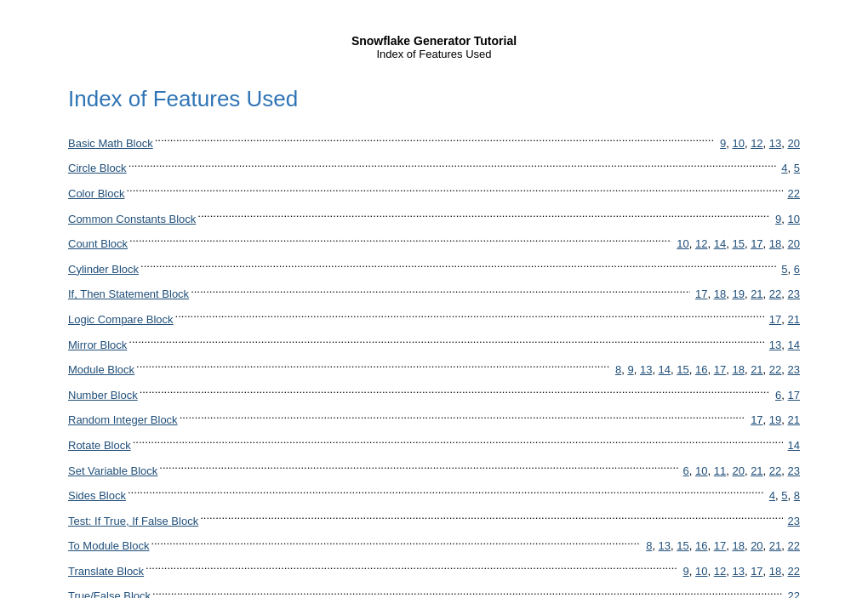  What do you see at coordinates (783, 345) in the screenshot?
I see `index-pages: 13, 14` at bounding box center [783, 345].